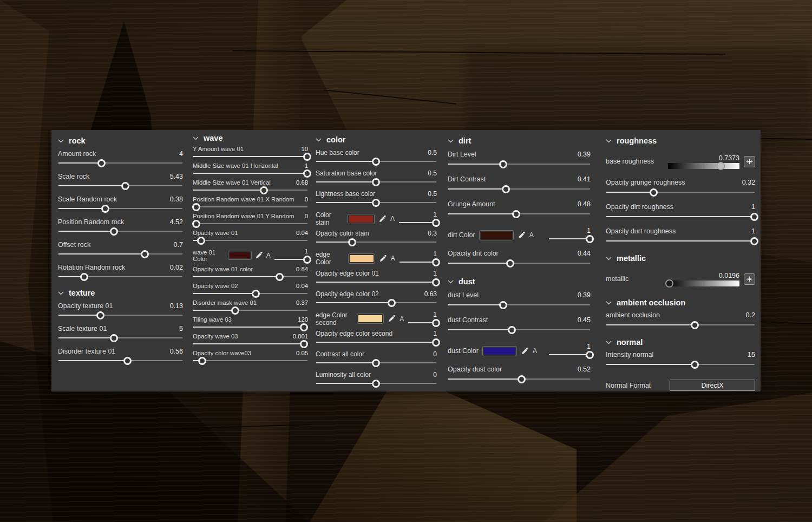  Describe the element at coordinates (250, 223) in the screenshot. I see `position-random-wave-01-y-slider` at that location.